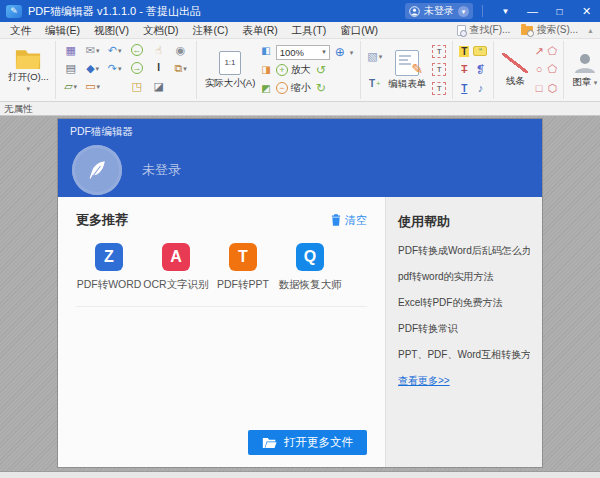  Describe the element at coordinates (321, 70) in the screenshot. I see `rotate-ccw-icon: ↺` at that location.